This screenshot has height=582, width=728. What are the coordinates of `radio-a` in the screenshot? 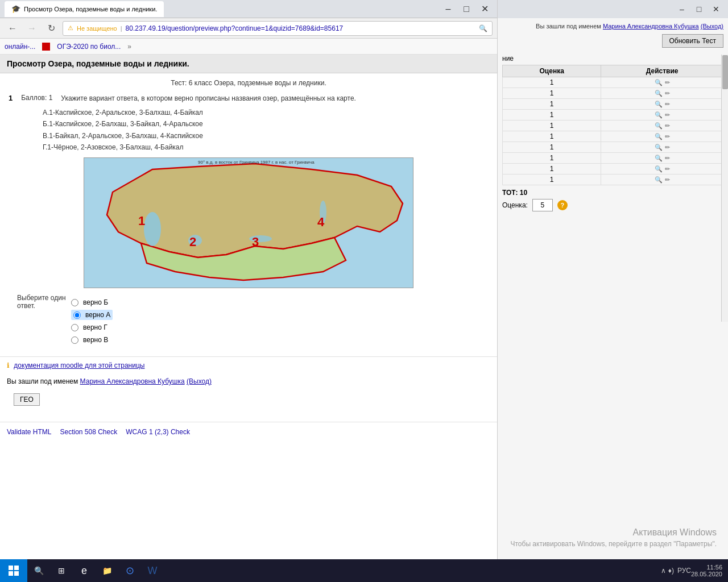 It's located at (77, 315).